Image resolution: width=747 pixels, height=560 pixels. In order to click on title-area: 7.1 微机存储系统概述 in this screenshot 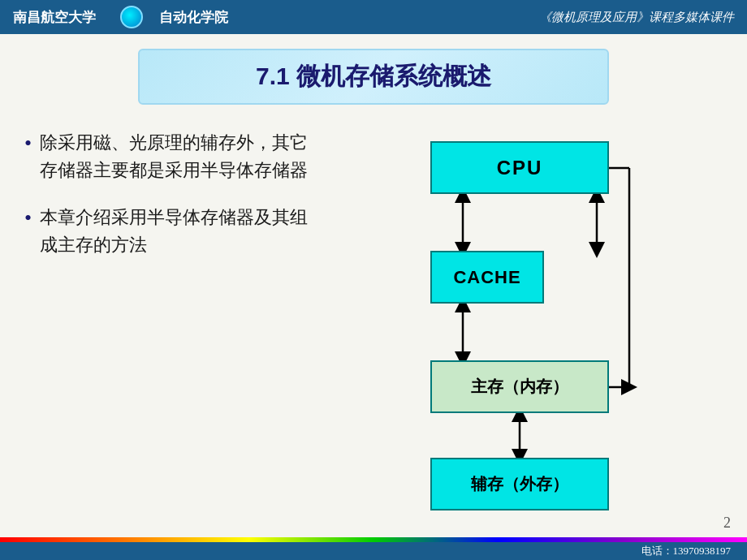, I will do `click(374, 76)`.